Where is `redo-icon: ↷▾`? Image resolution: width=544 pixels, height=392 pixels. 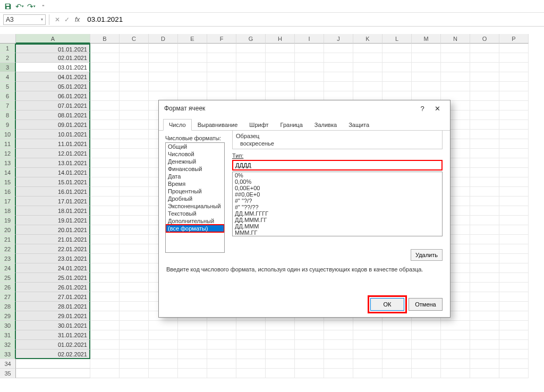
redo-icon: ↷▾ is located at coordinates (31, 6).